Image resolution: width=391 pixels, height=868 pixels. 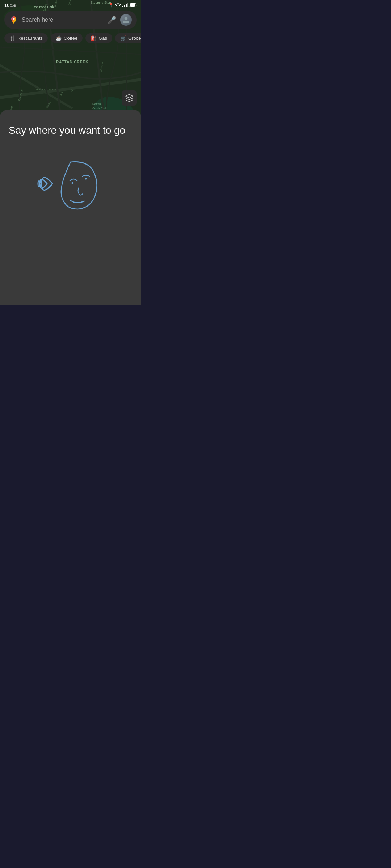 What do you see at coordinates (10, 5) in the screenshot?
I see `status-time: 10:58` at bounding box center [10, 5].